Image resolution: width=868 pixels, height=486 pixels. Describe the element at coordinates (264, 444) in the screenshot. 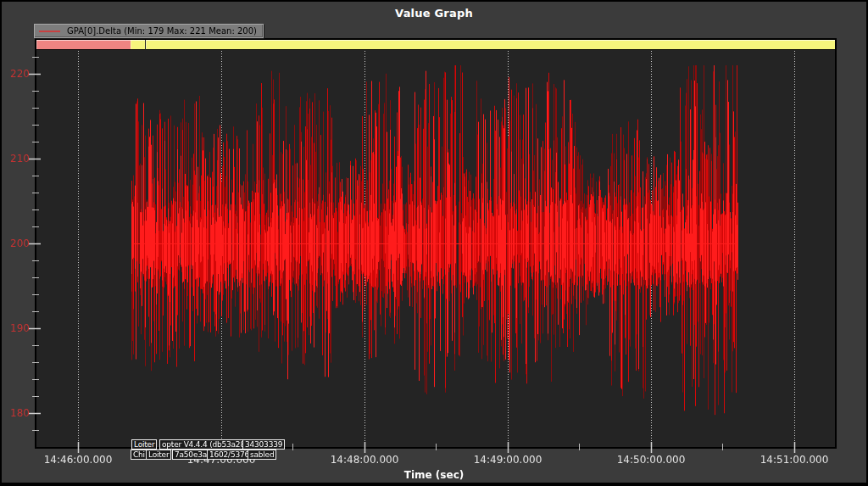

I see `msg-box-serial: 34303339` at that location.